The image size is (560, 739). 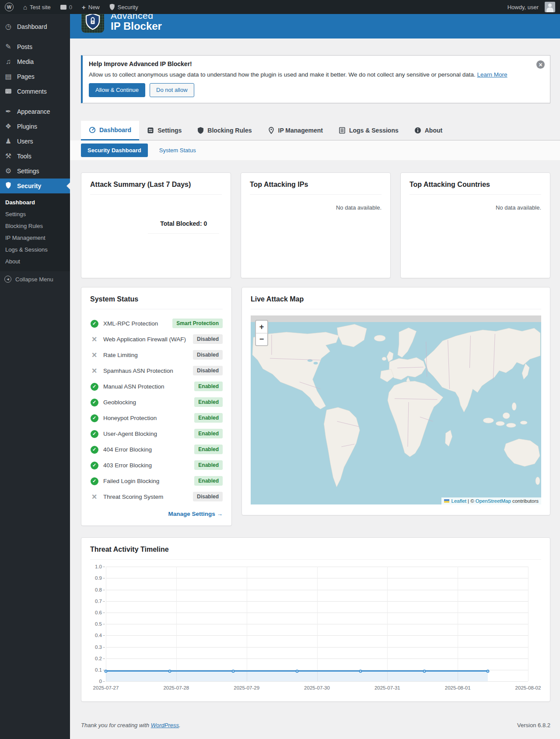 What do you see at coordinates (35, 77) in the screenshot?
I see `sidebar-item-pages: ▤ Pages` at bounding box center [35, 77].